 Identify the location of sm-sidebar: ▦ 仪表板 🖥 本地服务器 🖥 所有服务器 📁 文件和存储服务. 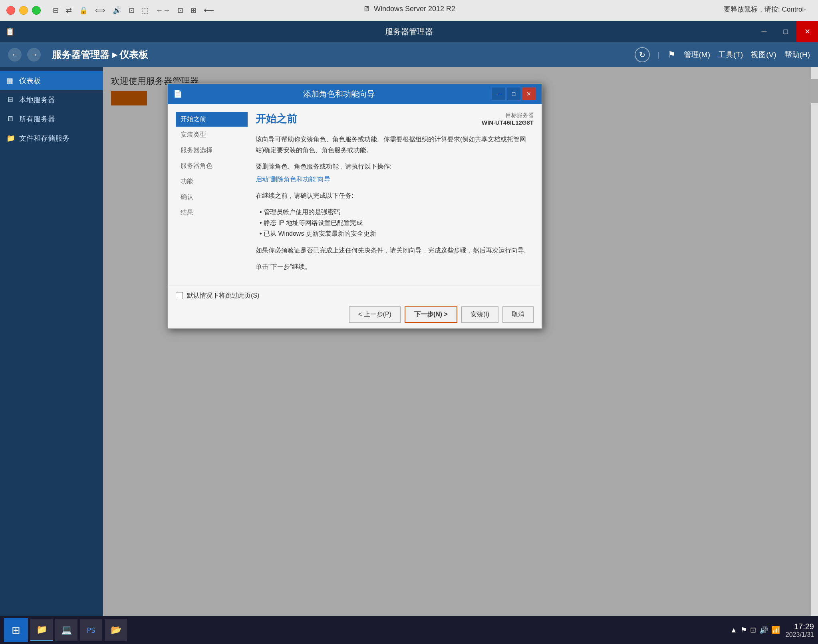
(52, 342).